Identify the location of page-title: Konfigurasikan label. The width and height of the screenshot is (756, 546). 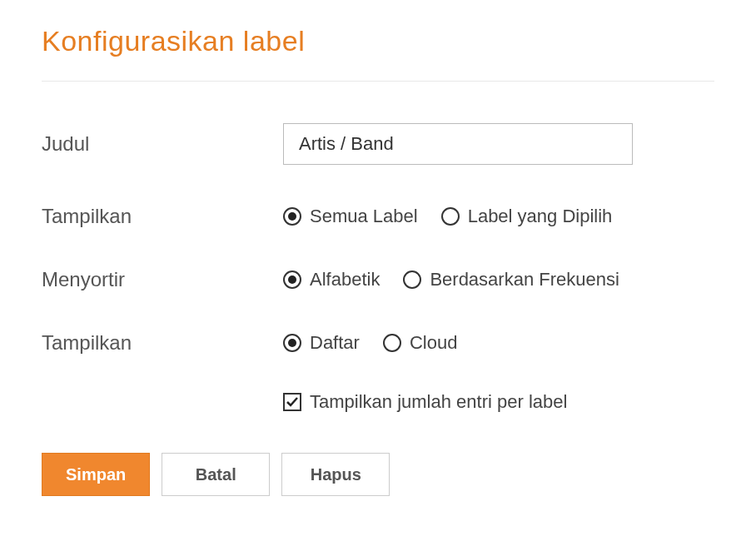
(378, 53).